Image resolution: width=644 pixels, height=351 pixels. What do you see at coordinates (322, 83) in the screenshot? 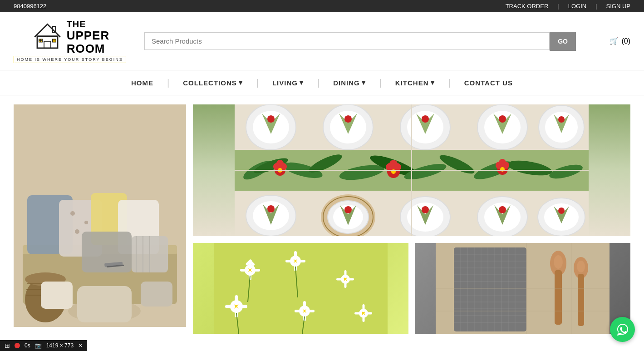
I see `main-nav: HOME | COLLECTIONS ▾ | LIVING ▾ | DINING…` at bounding box center [322, 83].